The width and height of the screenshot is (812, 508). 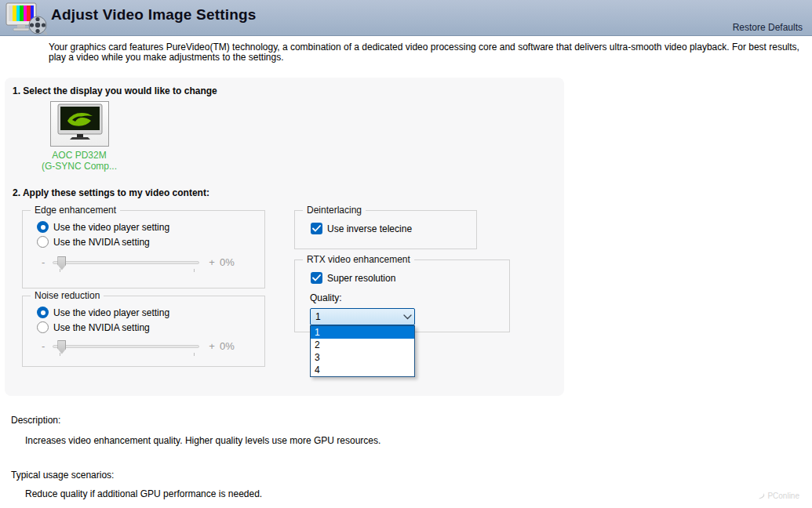 What do you see at coordinates (212, 262) in the screenshot?
I see `edge-slider-plus: +` at bounding box center [212, 262].